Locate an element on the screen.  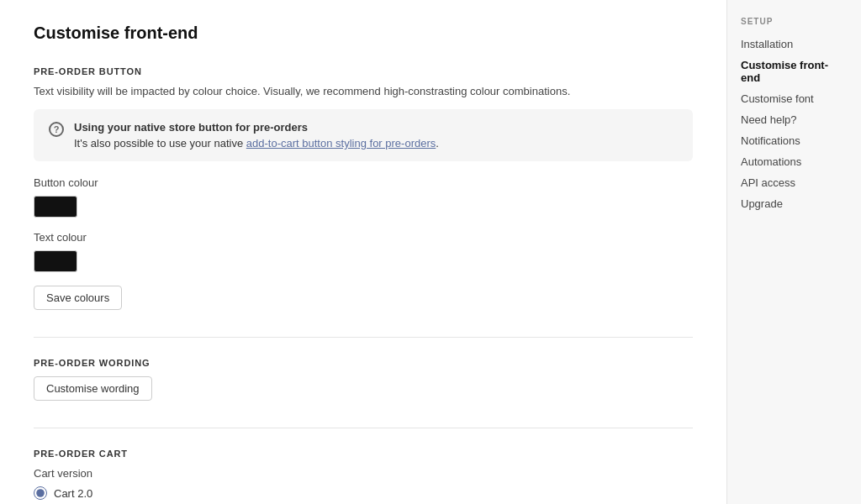
info-box-text: Using your native store button for pre-o… is located at coordinates (256, 135).